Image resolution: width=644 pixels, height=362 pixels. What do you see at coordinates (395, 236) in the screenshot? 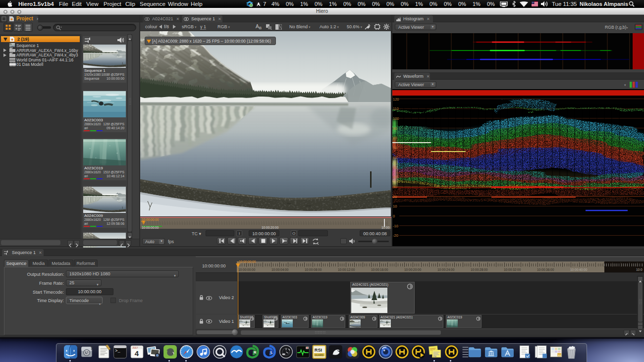
I see `svg-text: -20` at bounding box center [395, 236].